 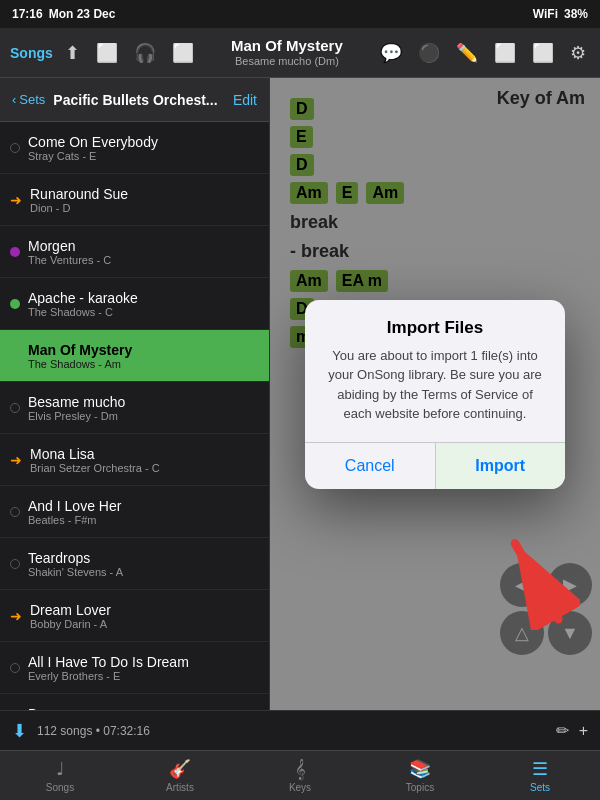 I want to click on cancel-button: Cancel, so click(x=370, y=466).